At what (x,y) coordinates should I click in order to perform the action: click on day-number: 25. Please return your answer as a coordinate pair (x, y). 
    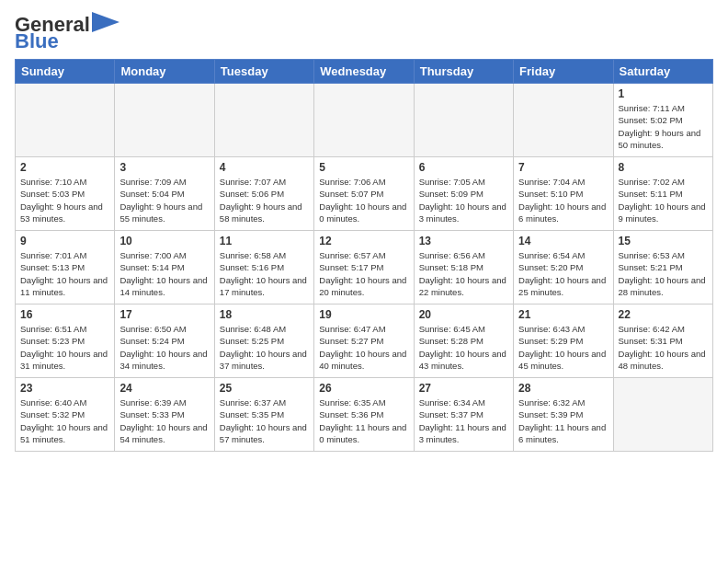
    Looking at the image, I should click on (265, 388).